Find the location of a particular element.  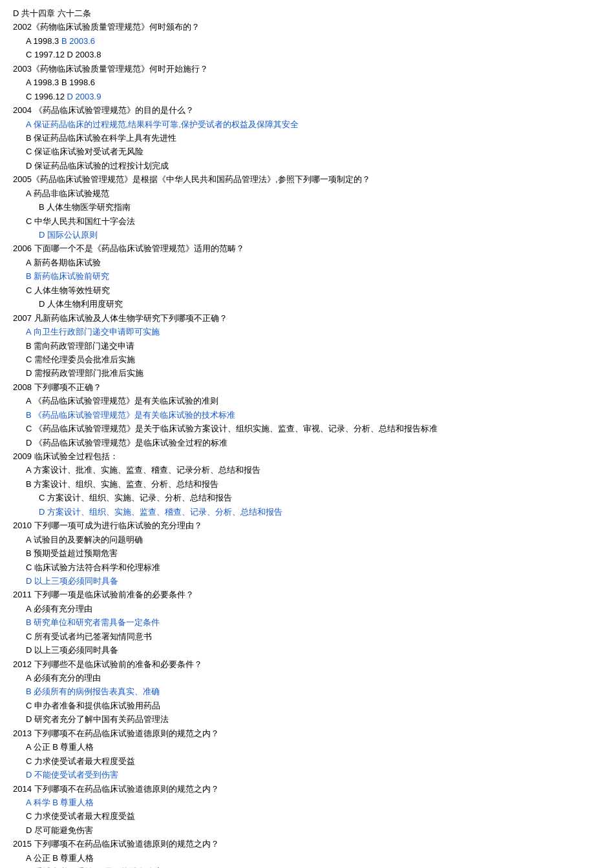

line-25: C 需经伦理委员会批准后实施 is located at coordinates (307, 359).